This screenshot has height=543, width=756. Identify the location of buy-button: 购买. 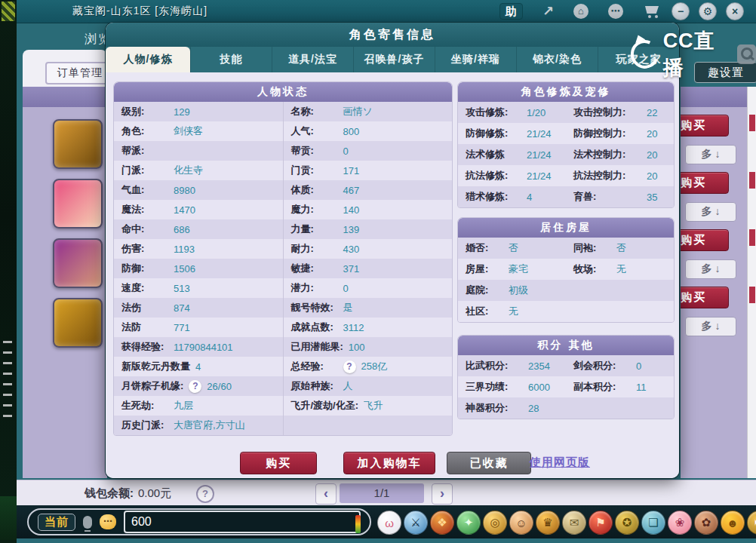
(278, 463).